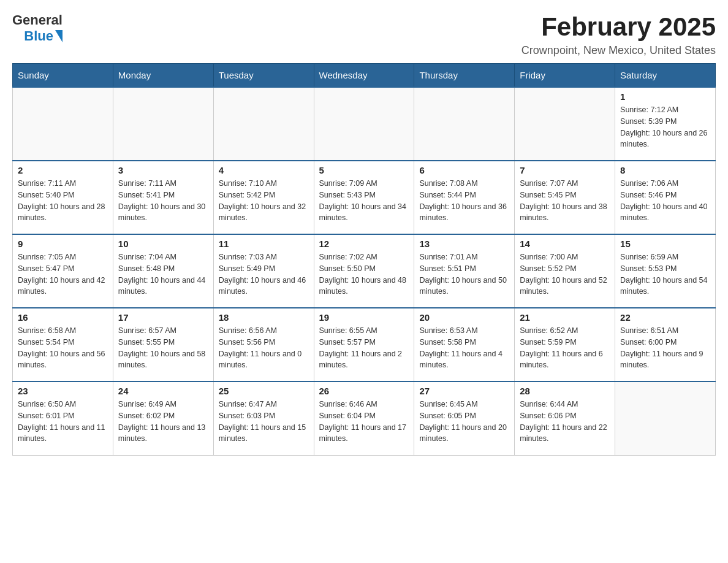  Describe the element at coordinates (364, 318) in the screenshot. I see `day-number: 19` at that location.